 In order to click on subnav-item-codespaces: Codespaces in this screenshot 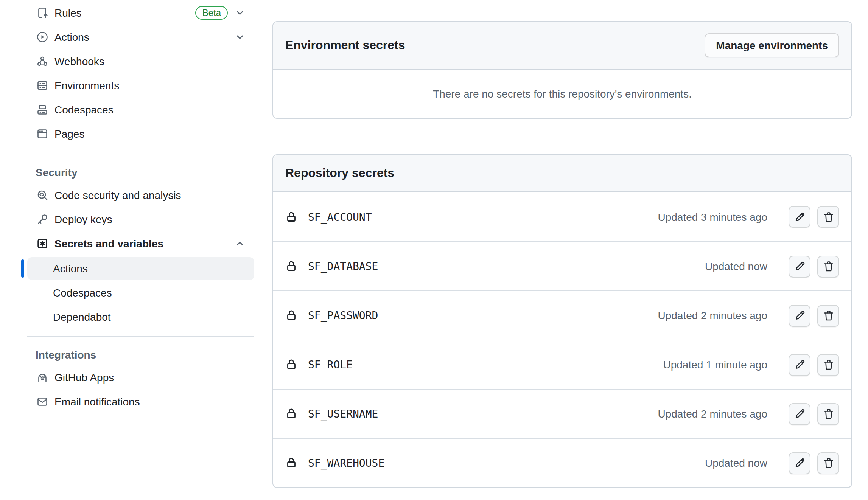, I will do `click(141, 293)`.